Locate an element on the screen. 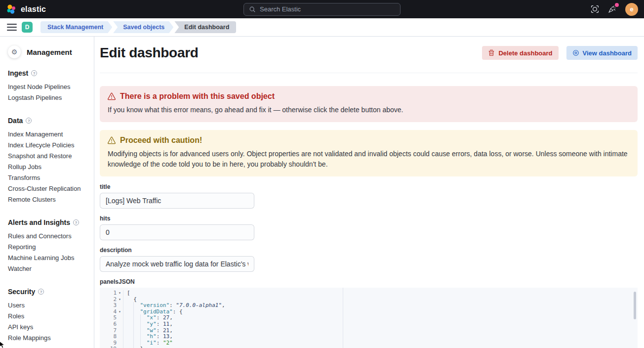 This screenshot has height=348, width=644. mouse-cursor is located at coordinates (3, 345).